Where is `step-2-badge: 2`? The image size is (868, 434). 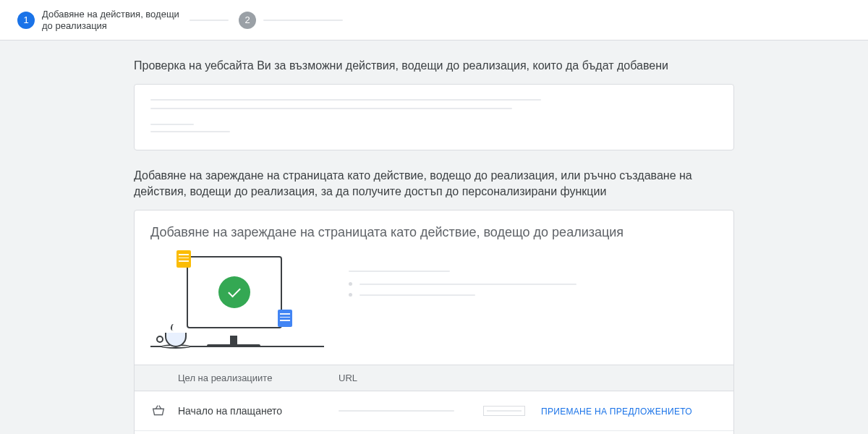 step-2-badge: 2 is located at coordinates (247, 20).